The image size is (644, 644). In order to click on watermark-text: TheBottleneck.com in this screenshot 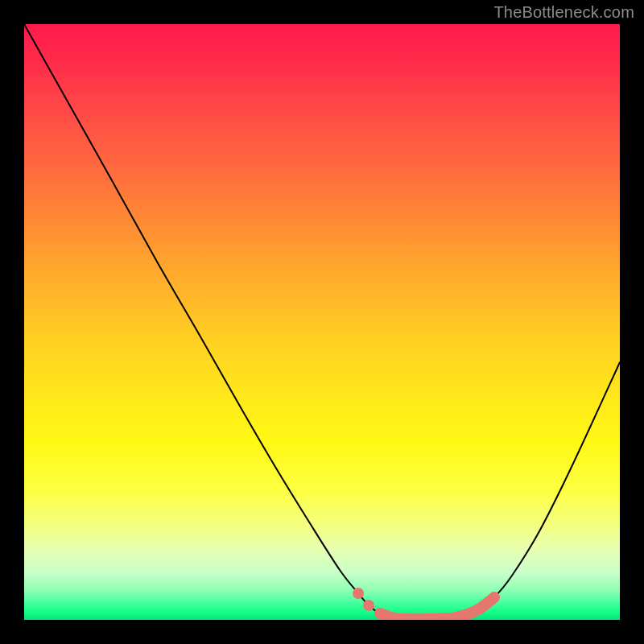, I will do `click(564, 13)`.